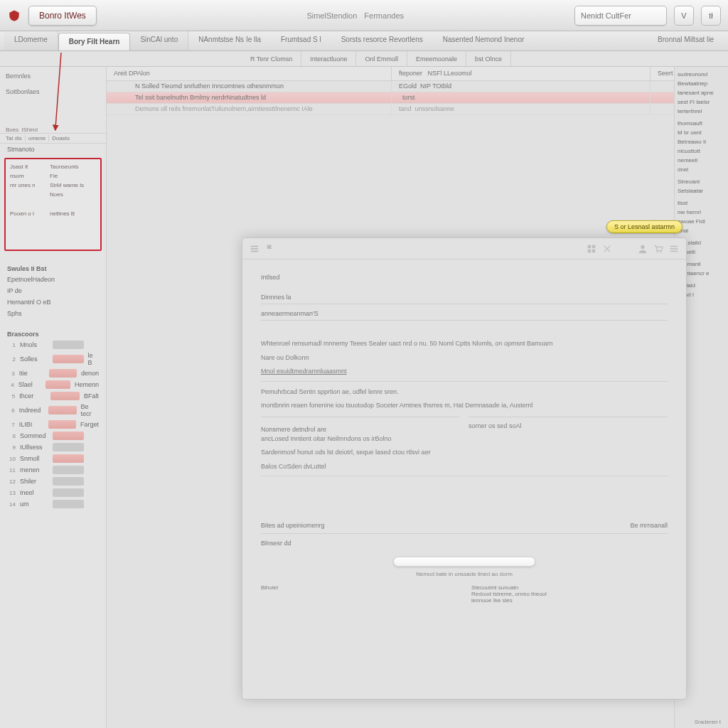  Describe the element at coordinates (701, 191) in the screenshot. I see `right-side-item: Setslaatar` at that location.